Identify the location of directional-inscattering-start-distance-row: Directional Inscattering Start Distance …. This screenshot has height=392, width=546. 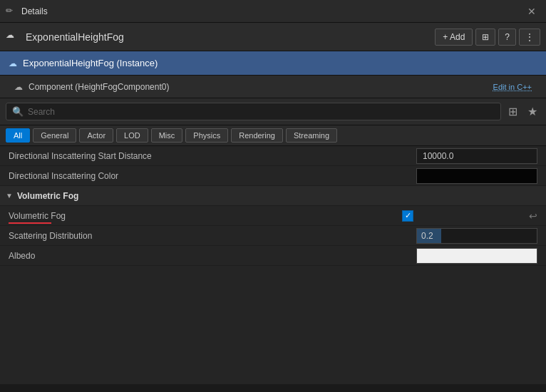
(273, 156).